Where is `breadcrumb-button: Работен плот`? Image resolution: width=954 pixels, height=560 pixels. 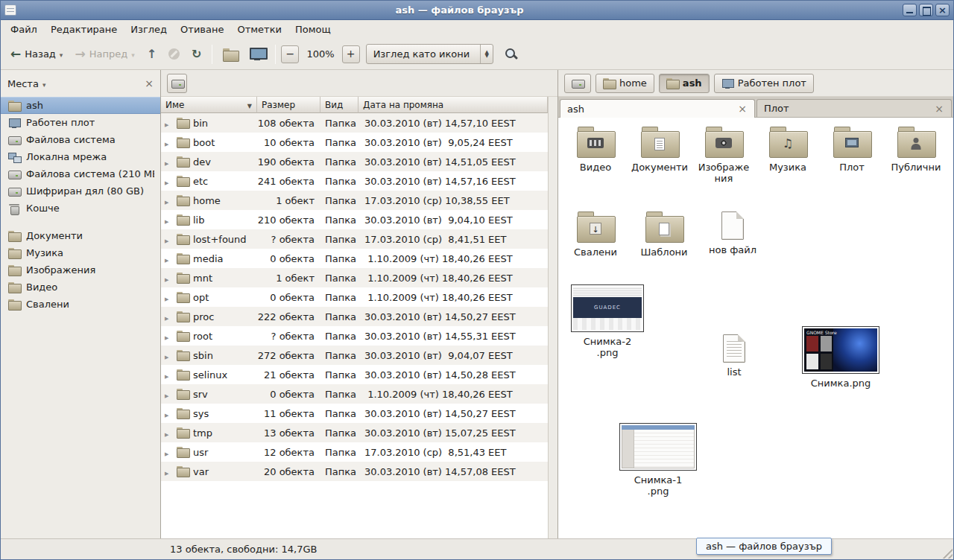 breadcrumb-button: Работен плот is located at coordinates (764, 83).